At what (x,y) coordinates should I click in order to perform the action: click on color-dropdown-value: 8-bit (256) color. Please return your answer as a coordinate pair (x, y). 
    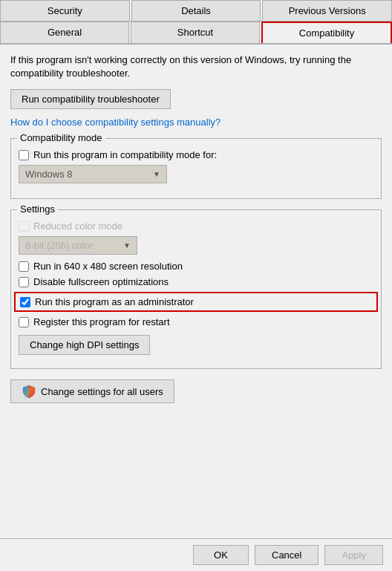
    Looking at the image, I should click on (59, 245).